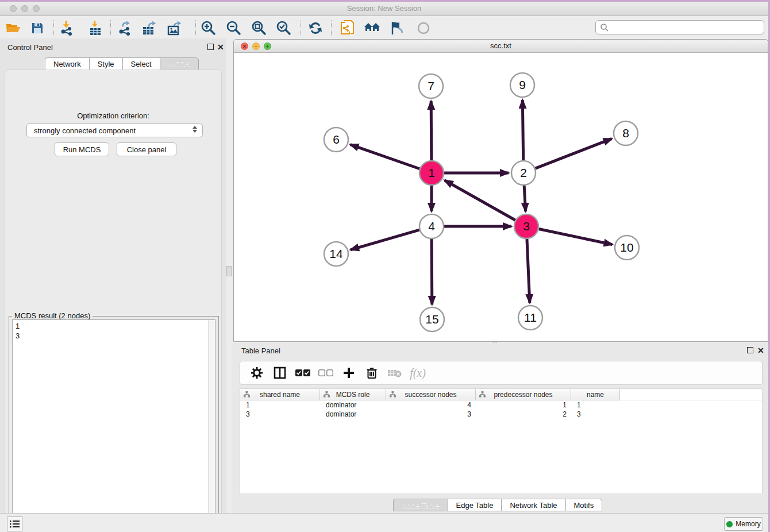 The width and height of the screenshot is (770, 532). Describe the element at coordinates (280, 395) in the screenshot. I see `column-header-shared-name: shared name` at that location.